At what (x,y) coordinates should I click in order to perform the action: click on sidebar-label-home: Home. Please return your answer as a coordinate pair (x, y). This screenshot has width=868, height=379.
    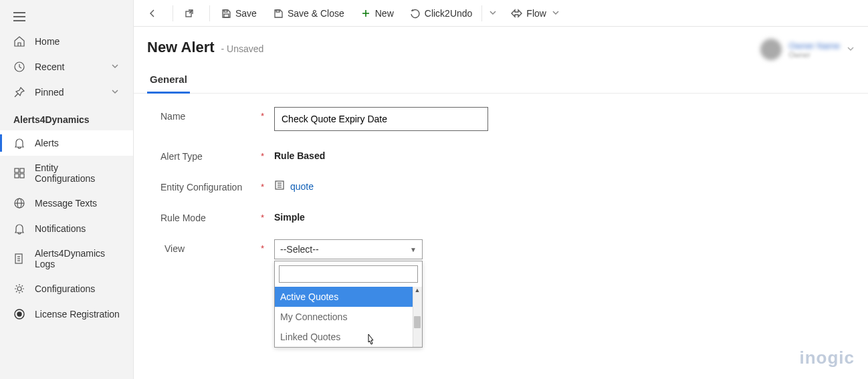
    Looking at the image, I should click on (78, 41).